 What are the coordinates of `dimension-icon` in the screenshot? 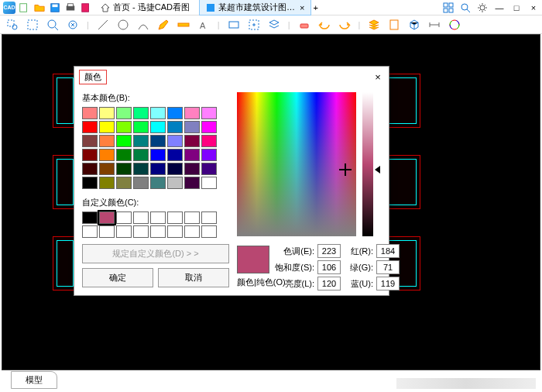 It's located at (434, 25).